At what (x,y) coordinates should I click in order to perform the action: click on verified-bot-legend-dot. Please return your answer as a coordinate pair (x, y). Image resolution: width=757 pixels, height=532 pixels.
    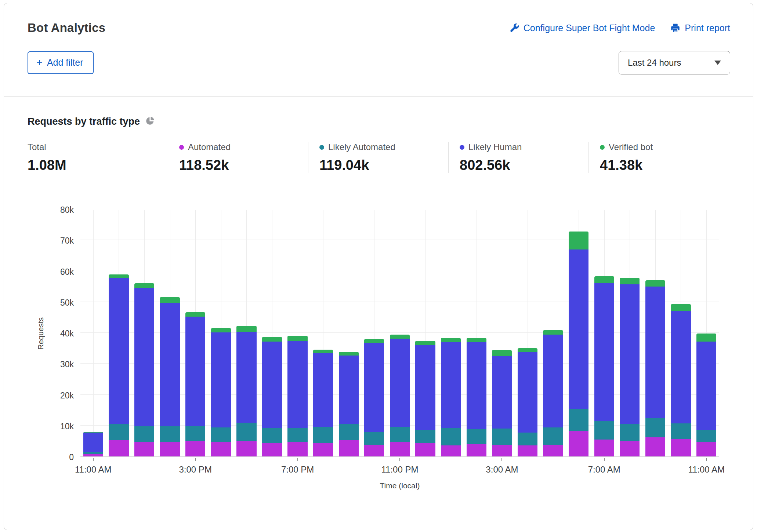
    Looking at the image, I should click on (602, 147).